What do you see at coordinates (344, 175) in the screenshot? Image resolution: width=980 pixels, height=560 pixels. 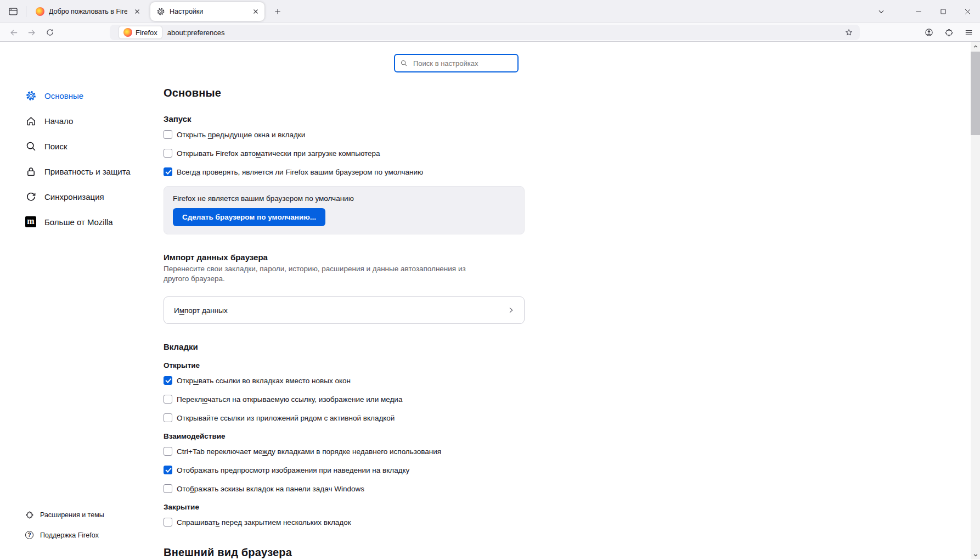 I see `startup-section: Запуск Открыть предыдущие окна и вкладки…` at bounding box center [344, 175].